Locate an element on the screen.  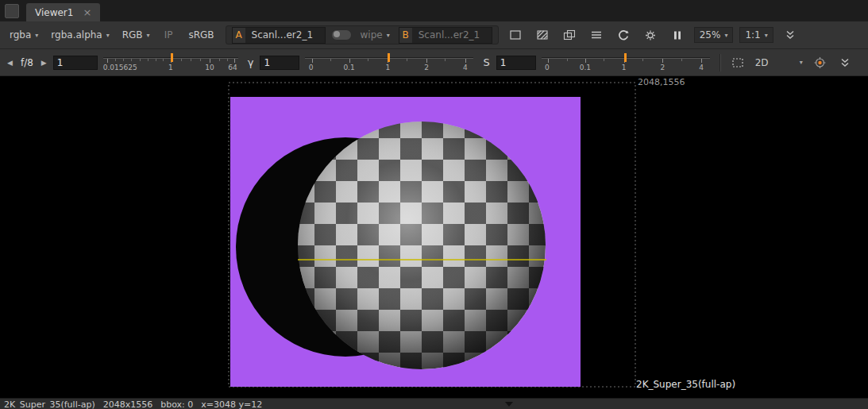
wipe-label: wipe is located at coordinates (372, 35).